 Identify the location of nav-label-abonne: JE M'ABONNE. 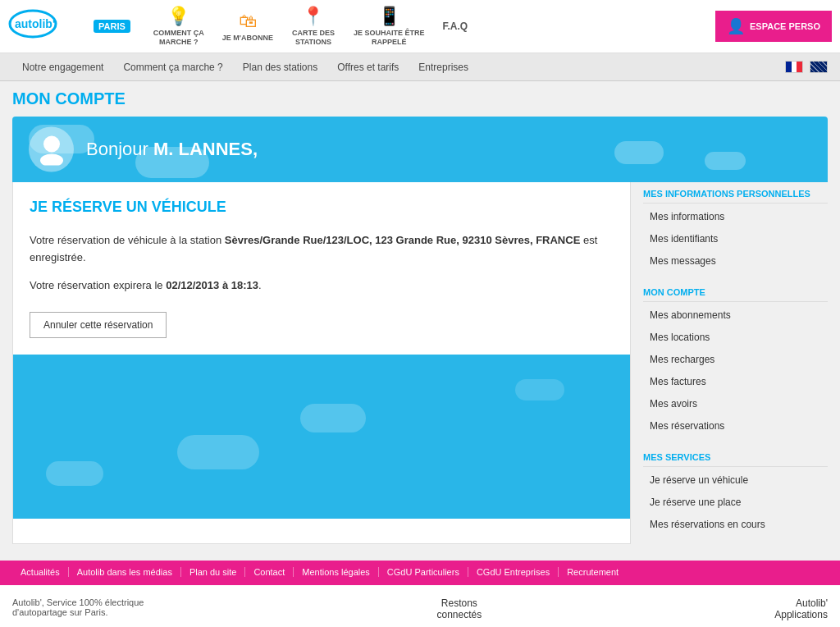
(248, 38).